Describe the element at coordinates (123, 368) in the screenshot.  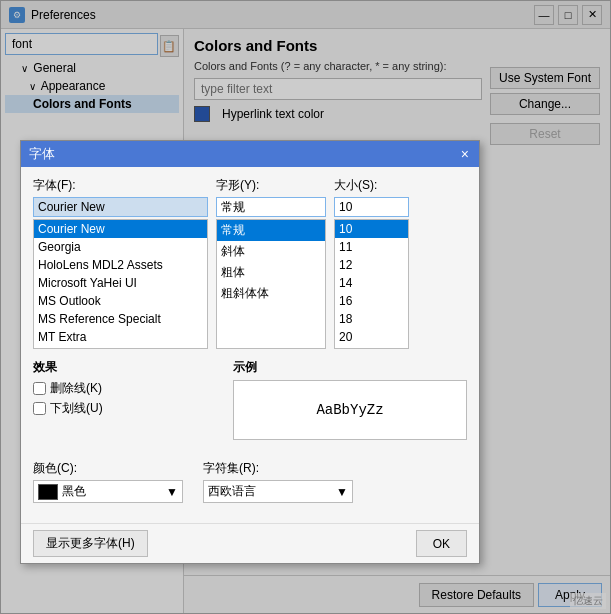
I see `effects-label: 效果` at that location.